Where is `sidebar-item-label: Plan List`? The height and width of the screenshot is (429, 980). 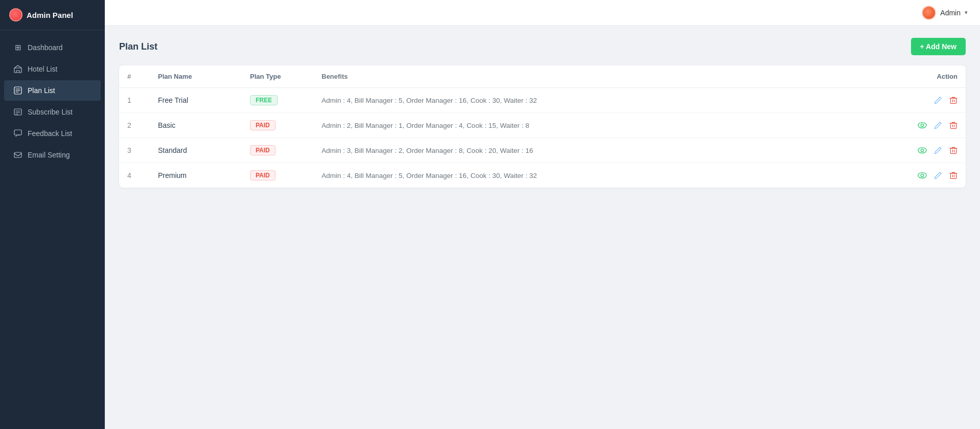 sidebar-item-label: Plan List is located at coordinates (41, 91).